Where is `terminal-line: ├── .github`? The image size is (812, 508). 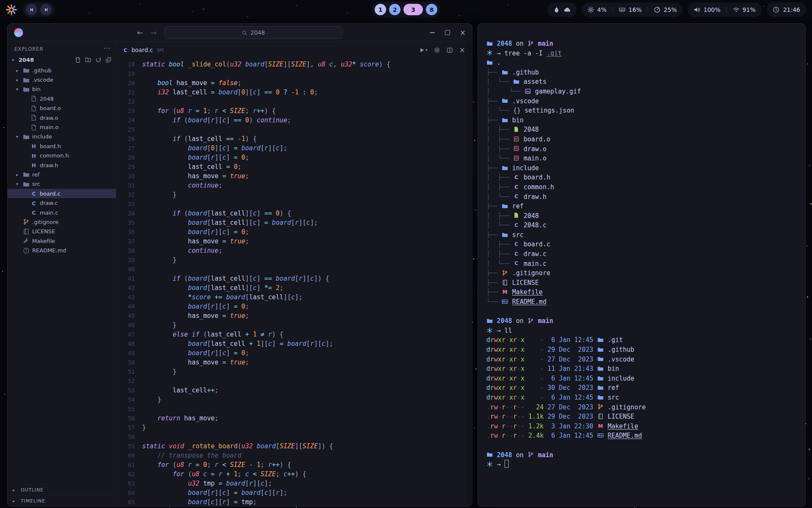
terminal-line: ├── .github is located at coordinates (642, 73).